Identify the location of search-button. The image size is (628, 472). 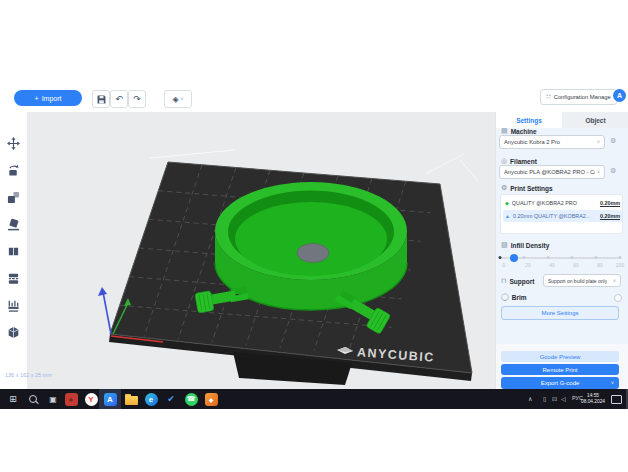
(33, 399).